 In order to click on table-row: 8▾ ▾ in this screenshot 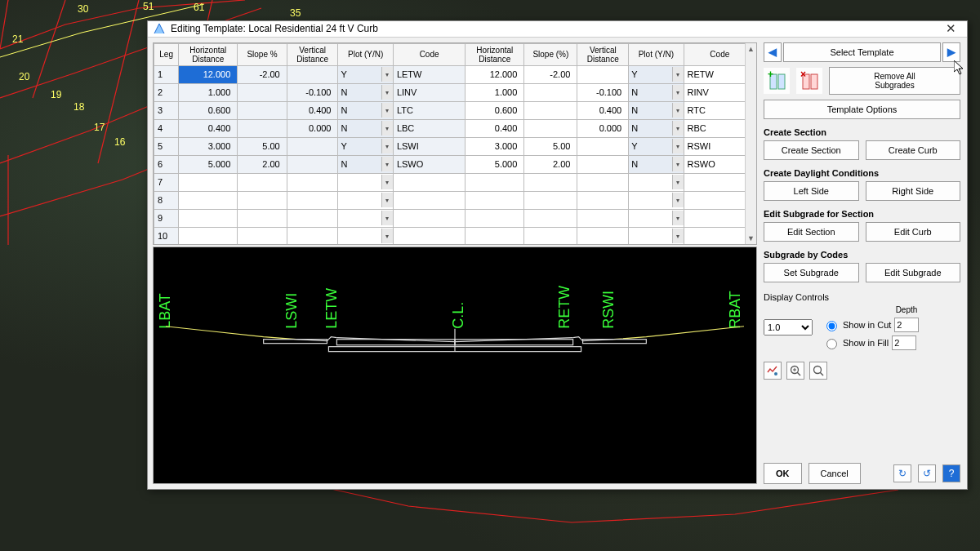, I will do `click(456, 200)`.